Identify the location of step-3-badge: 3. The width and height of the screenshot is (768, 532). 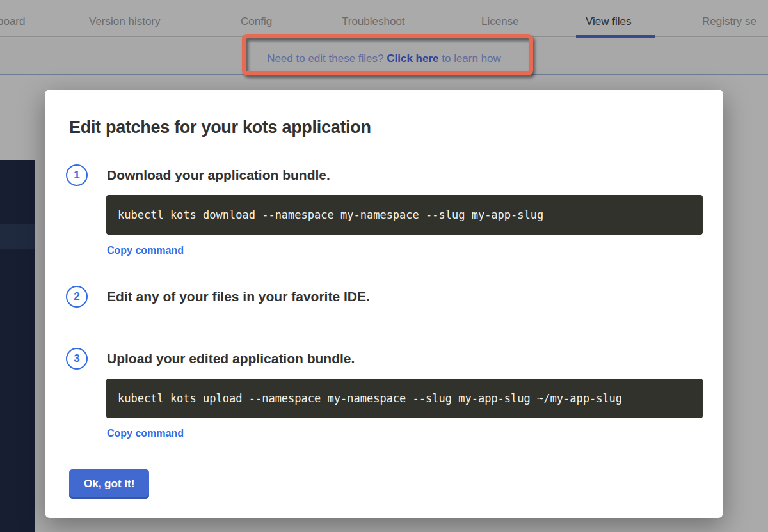
(77, 359).